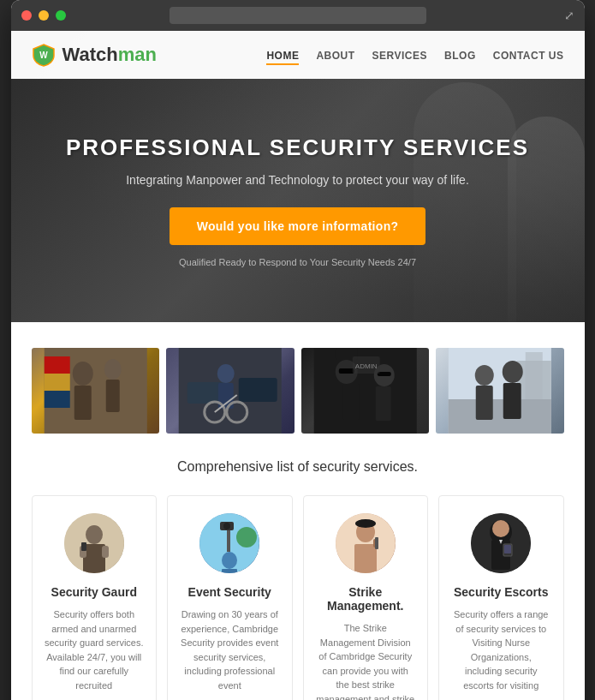 The width and height of the screenshot is (595, 700). Describe the element at coordinates (298, 15) in the screenshot. I see `browser-titlebar: ⤢` at that location.